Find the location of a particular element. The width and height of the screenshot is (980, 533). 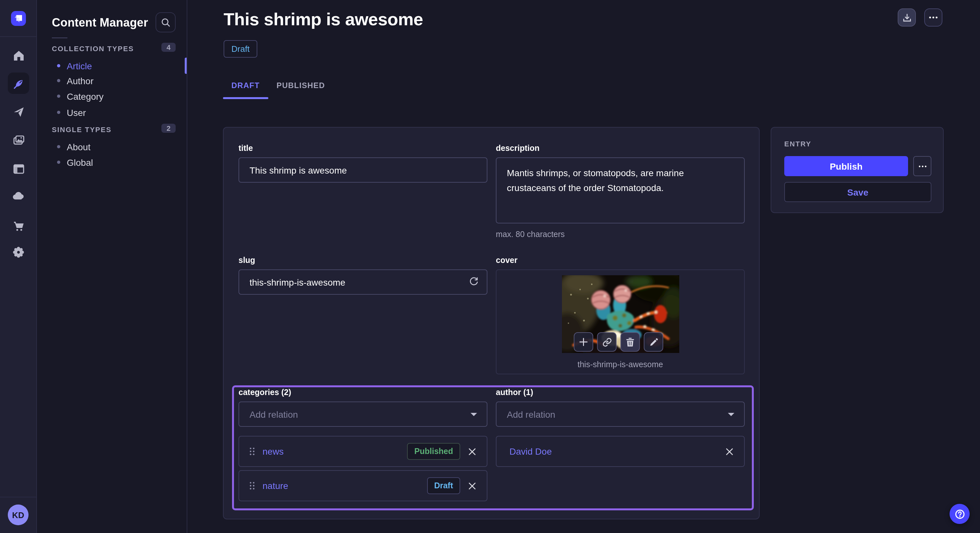

cover-field-group: cover is located at coordinates (620, 315).